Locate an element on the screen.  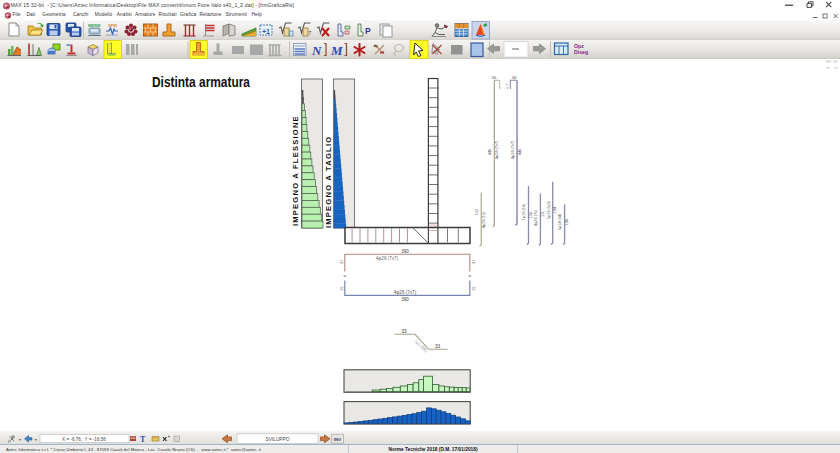
svg-text: 4φ28 (7x) is located at coordinates (536, 218).